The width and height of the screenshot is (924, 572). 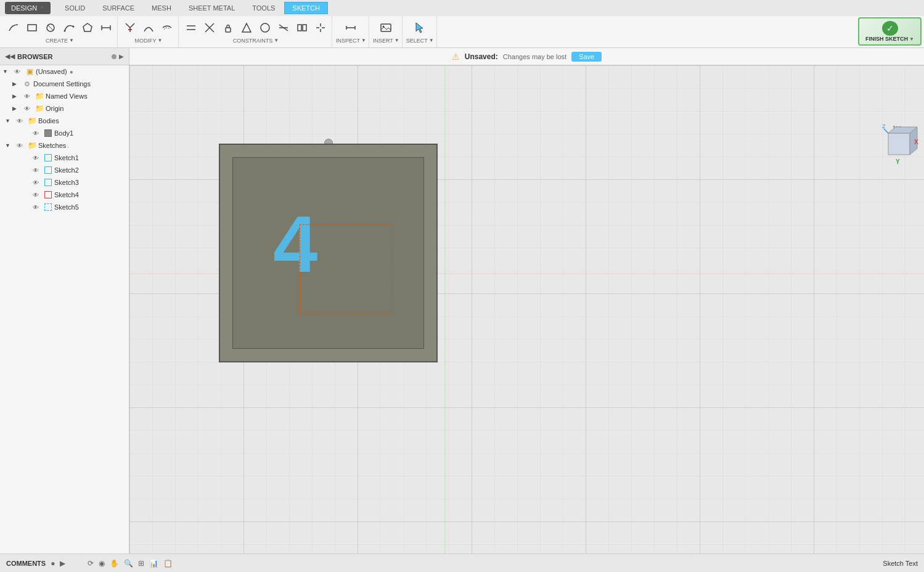 What do you see at coordinates (191, 28) in the screenshot?
I see `parallel-constraint` at bounding box center [191, 28].